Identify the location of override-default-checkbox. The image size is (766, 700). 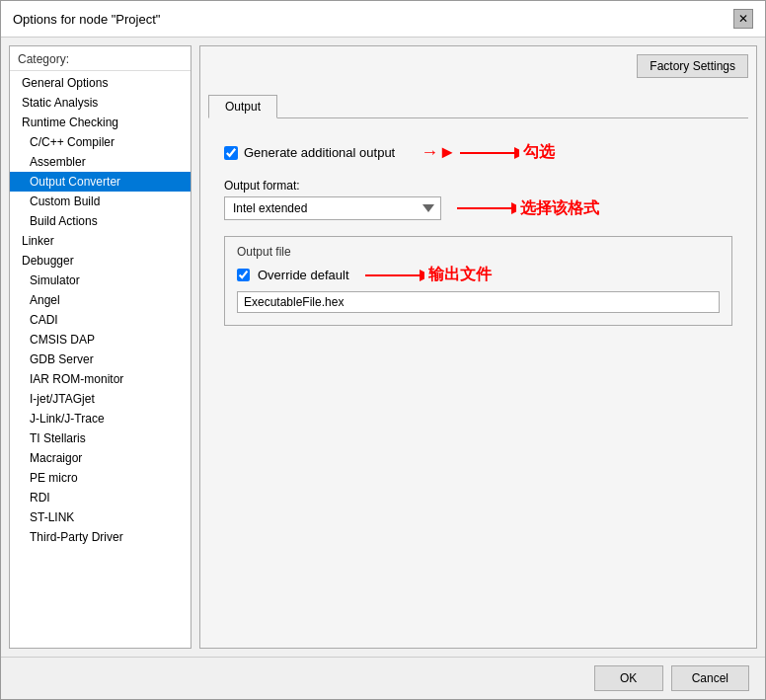
(243, 274).